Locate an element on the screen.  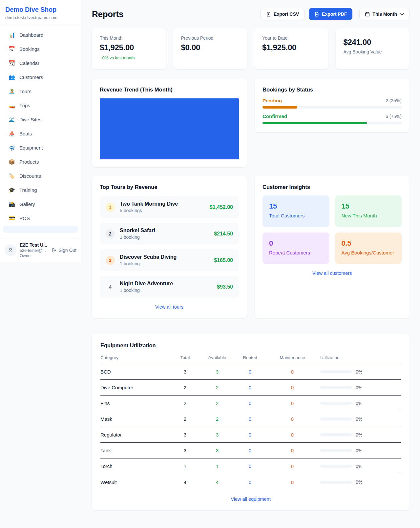
export-pdf-label: Export PDF is located at coordinates (334, 14).